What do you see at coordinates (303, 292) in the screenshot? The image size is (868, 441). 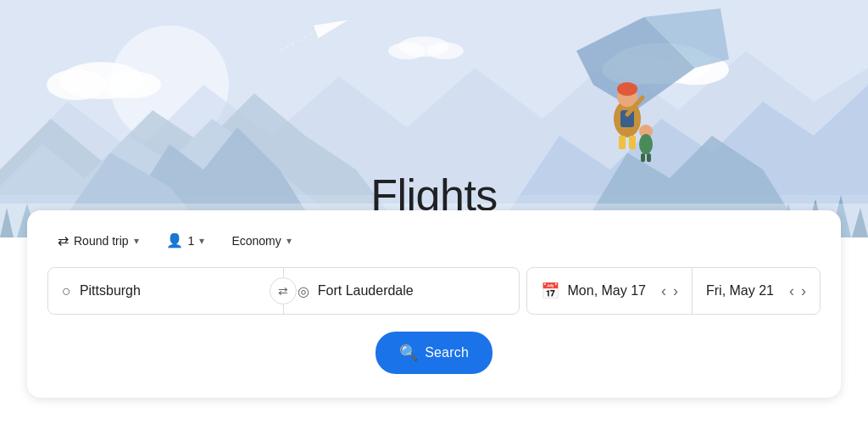 I see `destination-icon: ◎` at bounding box center [303, 292].